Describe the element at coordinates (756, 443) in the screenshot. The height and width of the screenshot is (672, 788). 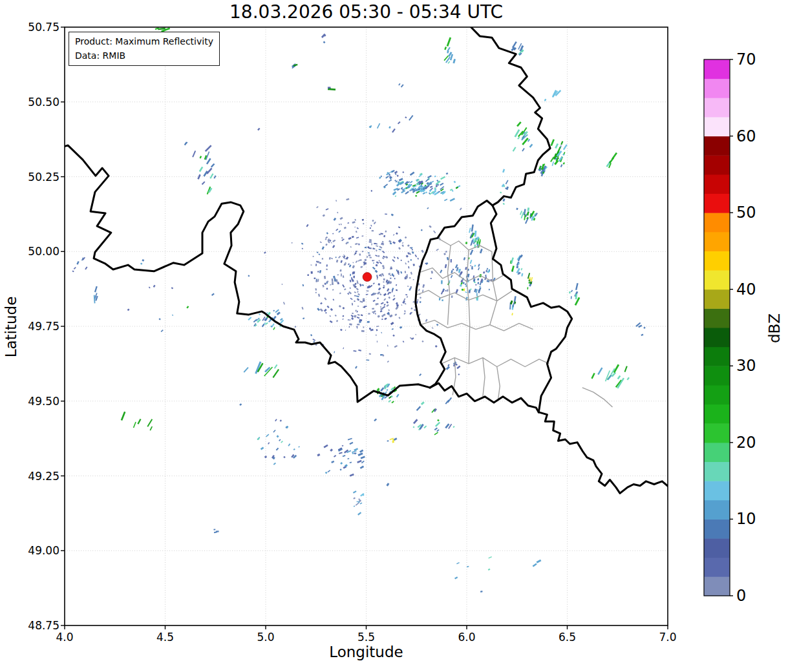
I see `colorbar-tick-label: 20` at that location.